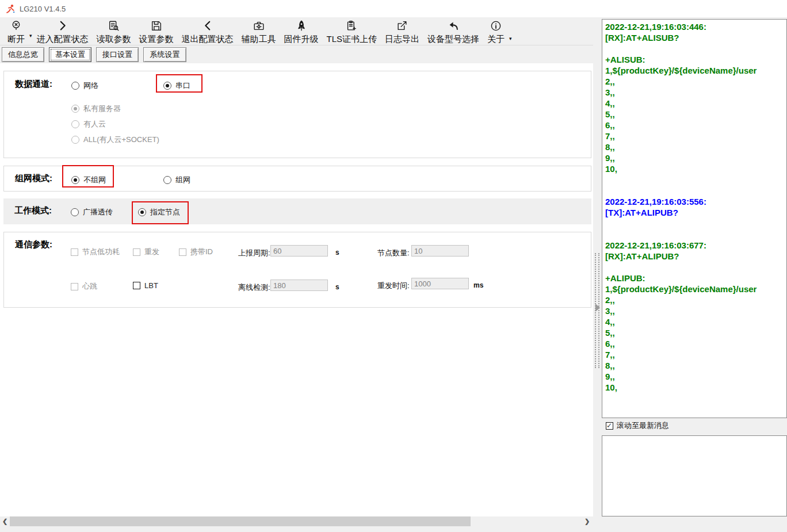 Image resolution: width=787 pixels, height=532 pixels. I want to click on section-label: 数据通道:, so click(33, 84).